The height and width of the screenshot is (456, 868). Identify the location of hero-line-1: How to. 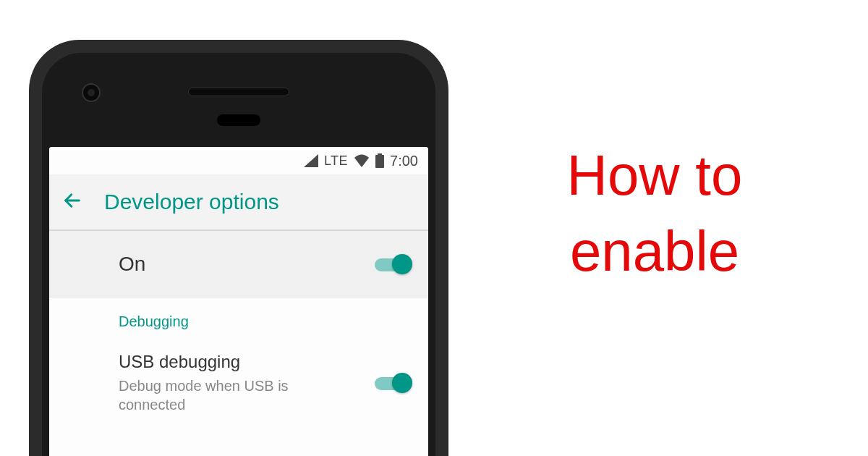
(655, 175).